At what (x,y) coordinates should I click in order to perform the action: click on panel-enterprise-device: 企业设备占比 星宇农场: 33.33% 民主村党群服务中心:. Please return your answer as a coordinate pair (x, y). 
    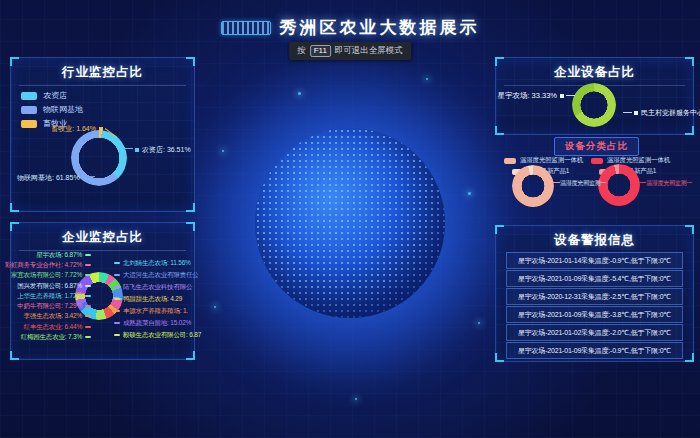
    Looking at the image, I should click on (594, 96).